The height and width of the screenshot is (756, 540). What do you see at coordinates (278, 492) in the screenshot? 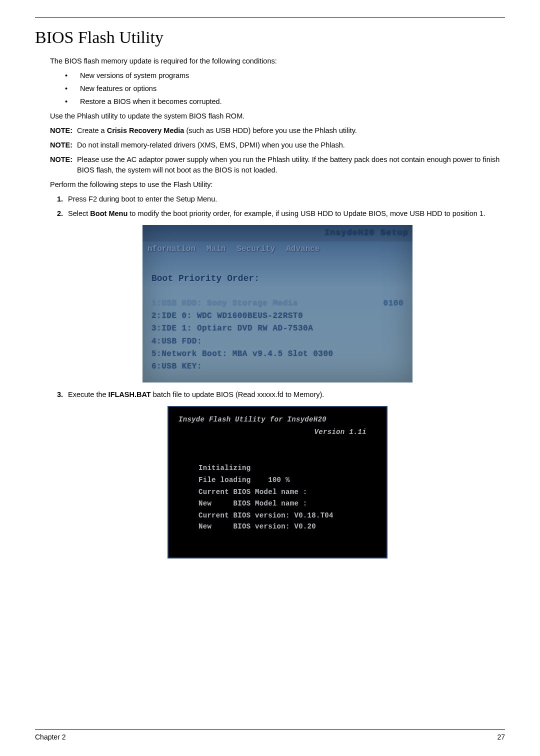
I see `flash-line: Current BIOS Model name :` at bounding box center [278, 492].